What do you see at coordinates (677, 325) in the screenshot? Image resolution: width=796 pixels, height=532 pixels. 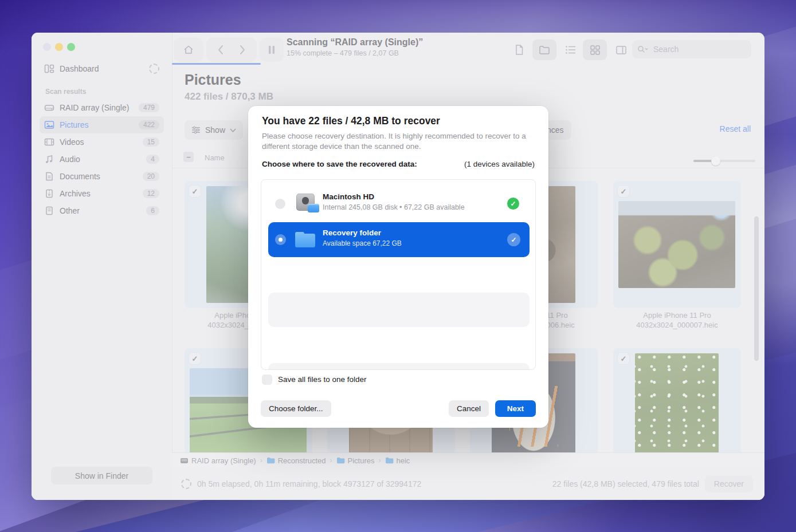 I see `file-name-line: 4032x3024_000007.heic` at bounding box center [677, 325].